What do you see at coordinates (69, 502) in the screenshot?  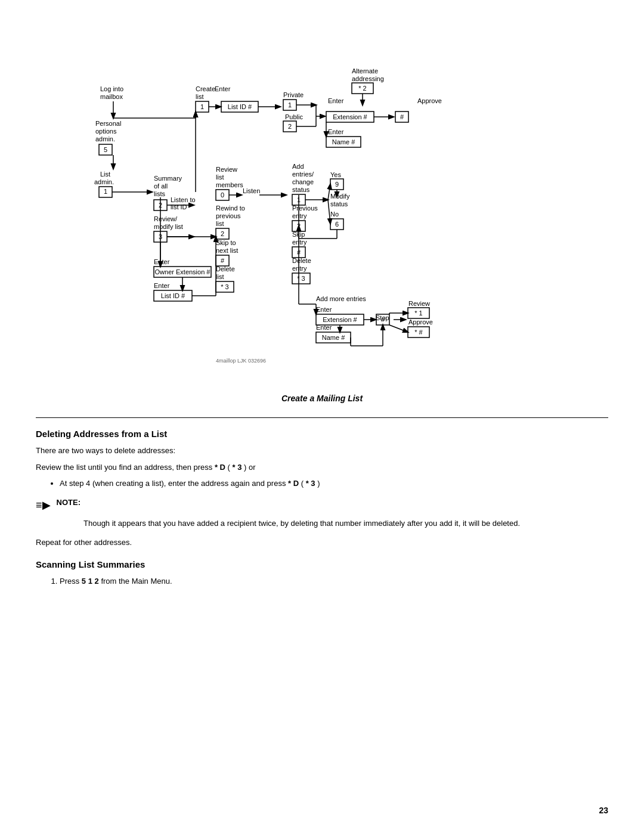 I see `note-label: NOTE:` at bounding box center [69, 502].